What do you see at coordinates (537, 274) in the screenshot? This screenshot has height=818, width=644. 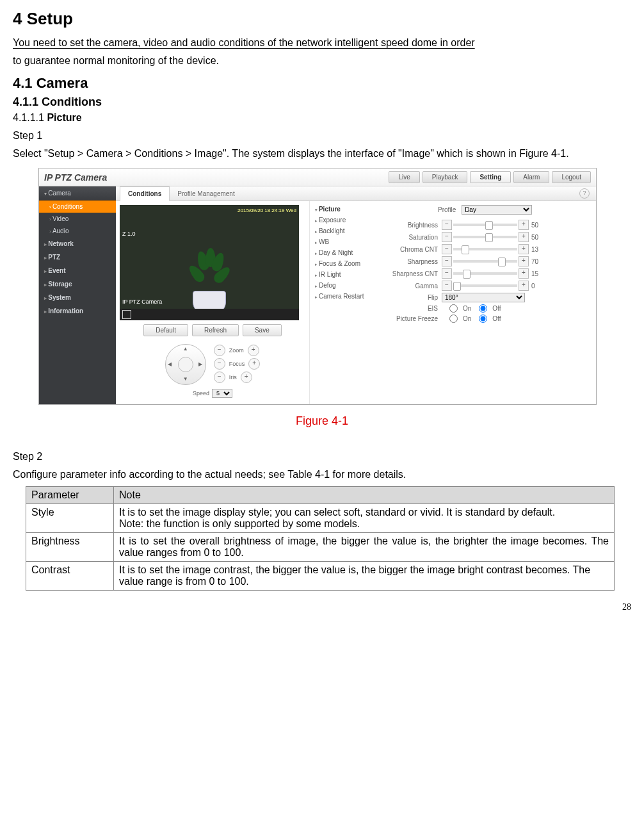 I see `slider-value: 15` at bounding box center [537, 274].